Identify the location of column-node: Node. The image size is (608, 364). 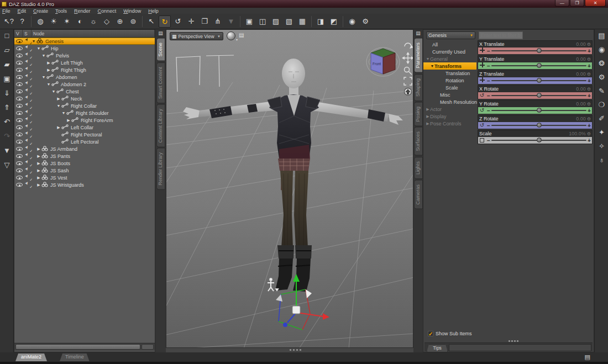
(93, 33).